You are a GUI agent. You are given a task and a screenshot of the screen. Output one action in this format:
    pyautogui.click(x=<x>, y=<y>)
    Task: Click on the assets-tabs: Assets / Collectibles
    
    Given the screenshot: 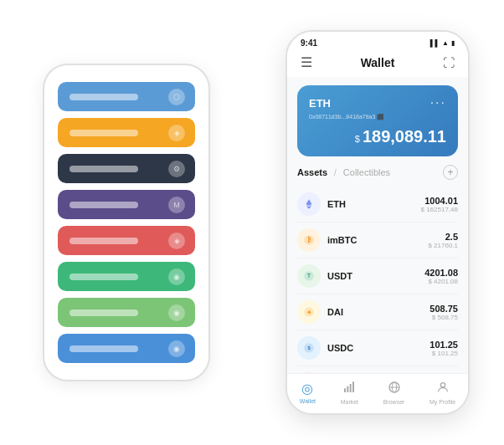 What is the action you would take?
    pyautogui.click(x=343, y=172)
    